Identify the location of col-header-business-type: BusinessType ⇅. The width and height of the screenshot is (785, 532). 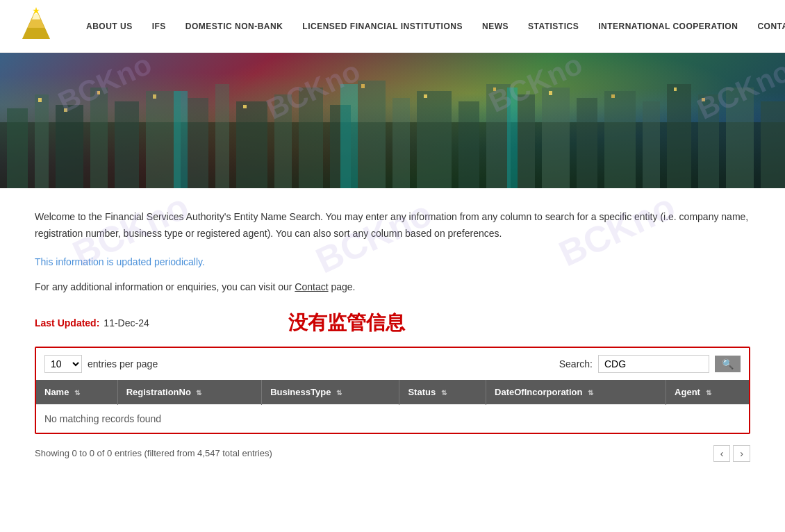
(331, 392).